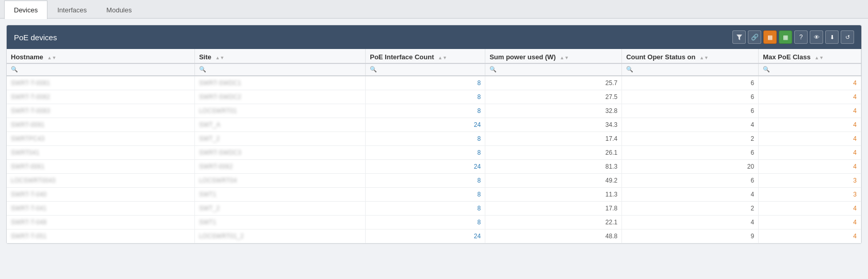 The width and height of the screenshot is (868, 279). I want to click on col-header-poe-count: PoE Interface Count ▲▼, so click(425, 56).